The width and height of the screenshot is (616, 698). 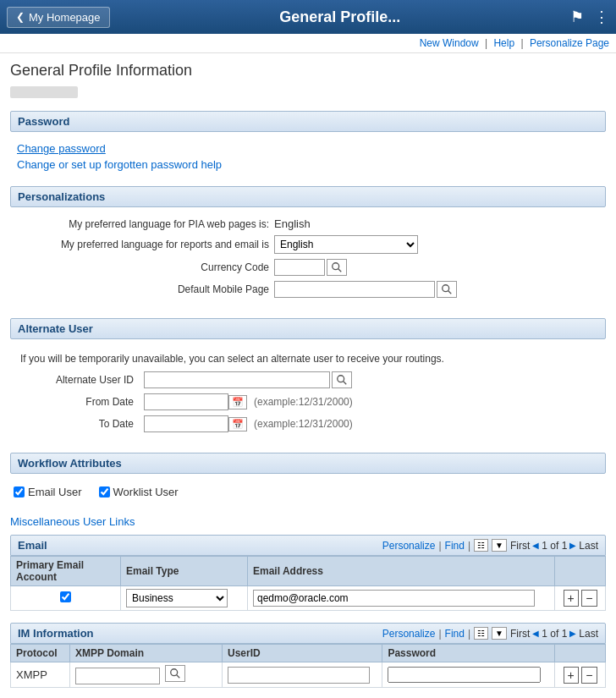 I want to click on im-password-input, so click(x=464, y=675).